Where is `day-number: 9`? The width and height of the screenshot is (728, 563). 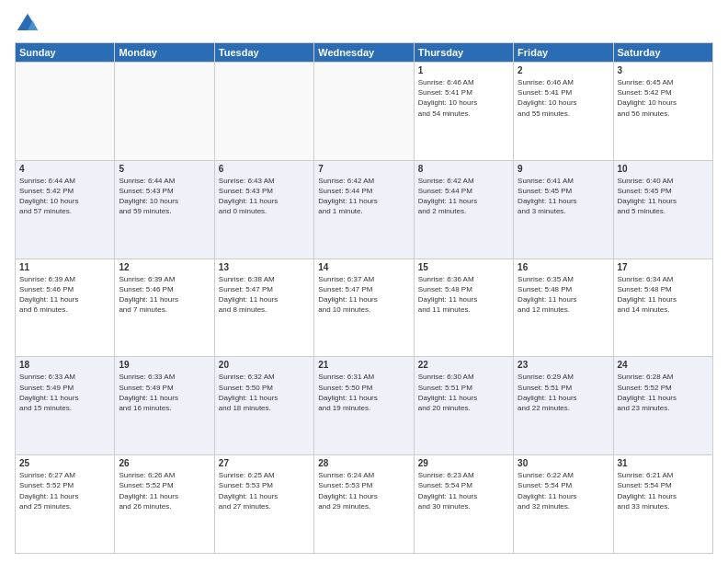
day-number: 9 is located at coordinates (563, 169).